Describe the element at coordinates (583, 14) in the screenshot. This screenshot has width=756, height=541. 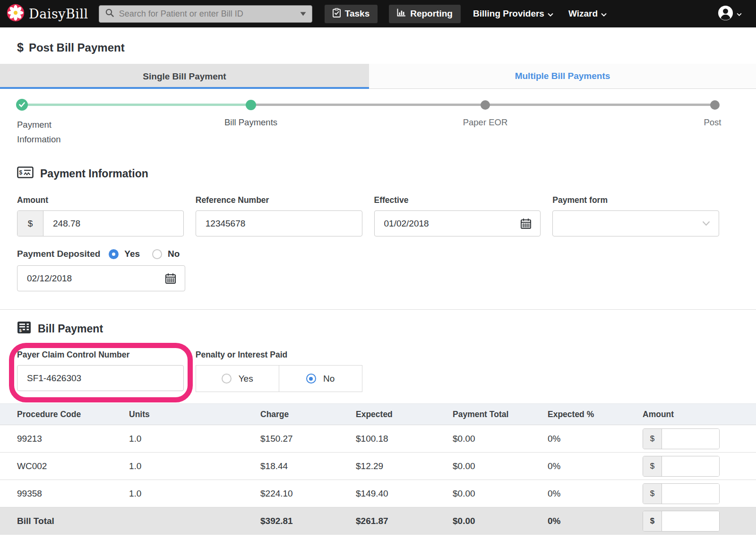
I see `wizard-label: Wizard` at that location.